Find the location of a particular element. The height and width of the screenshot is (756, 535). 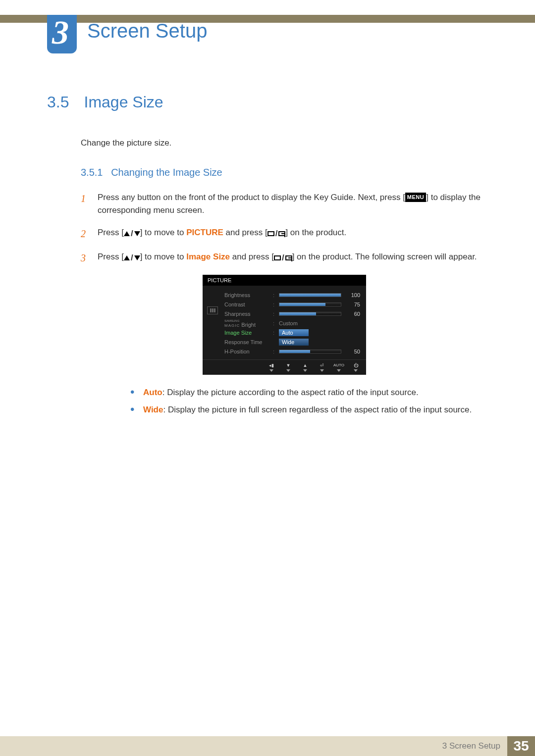

osd-row-magic-bright: SAMSUNG MAGIC Bright : Custom is located at coordinates (292, 324).